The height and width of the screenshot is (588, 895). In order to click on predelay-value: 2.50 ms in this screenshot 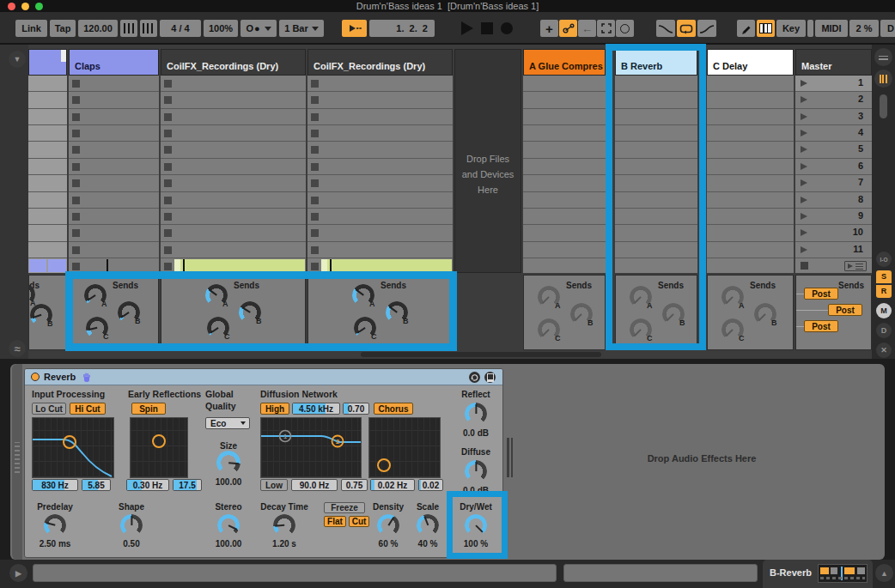, I will do `click(55, 544)`.